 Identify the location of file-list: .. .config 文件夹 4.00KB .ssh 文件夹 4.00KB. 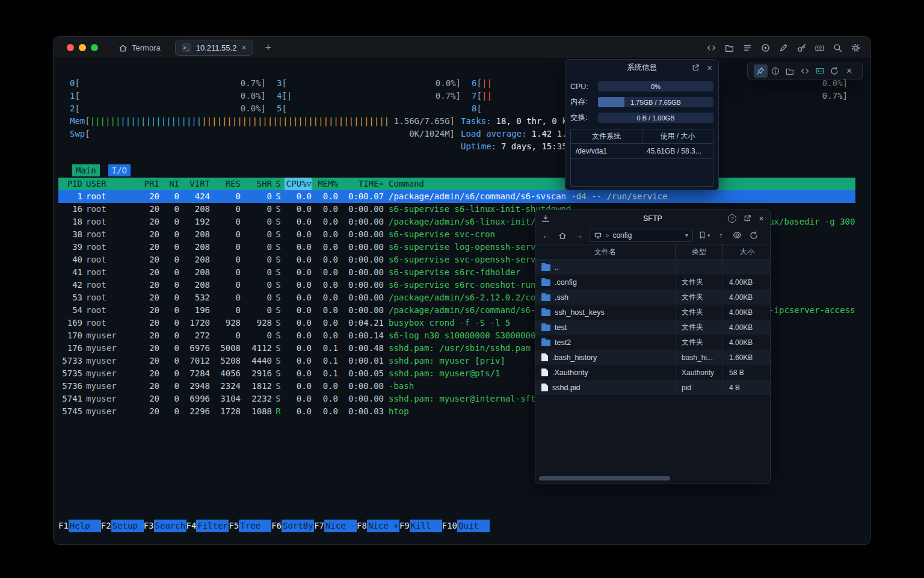
(653, 328).